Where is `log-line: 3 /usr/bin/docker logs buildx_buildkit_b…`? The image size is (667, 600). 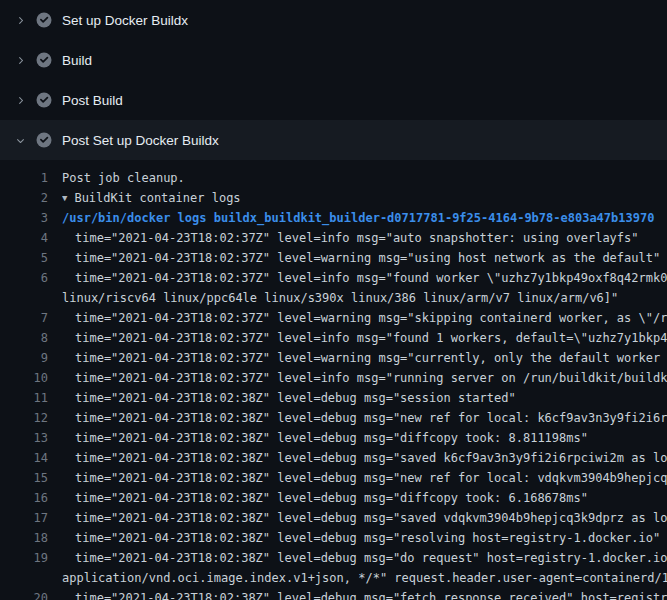
log-line: 3 /usr/bin/docker logs buildx_buildkit_b… is located at coordinates (334, 218).